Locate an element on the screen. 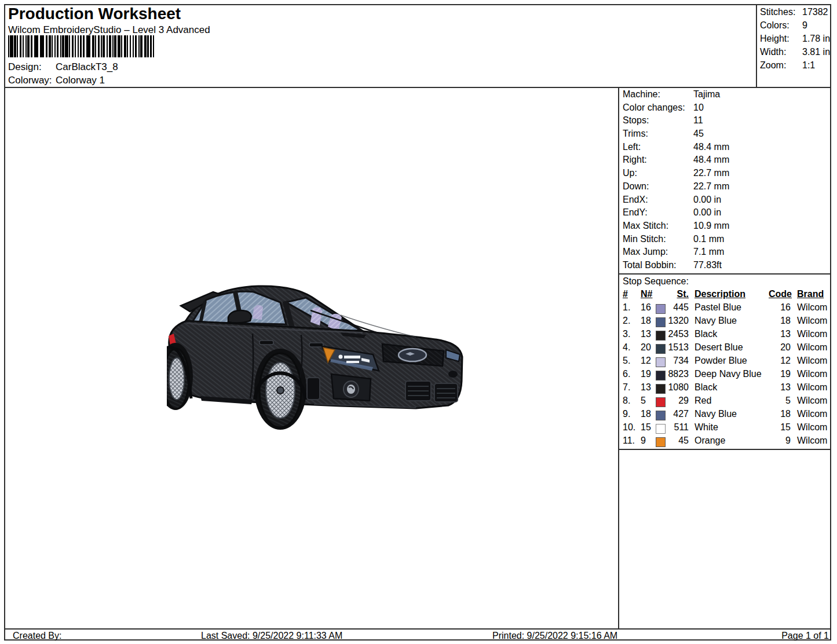 The image size is (837, 644). stop-sequence-row: 6.198823Deep Navy Blue19Wilcom is located at coordinates (728, 375).